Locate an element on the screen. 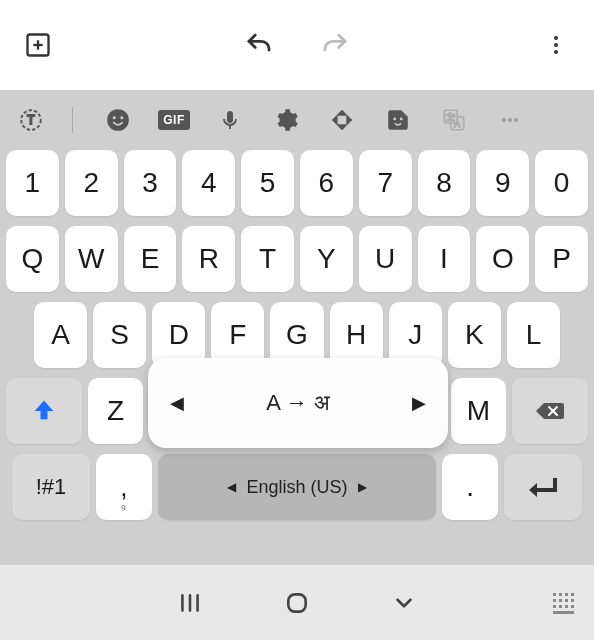 Image resolution: width=594 pixels, height=640 pixels. backspace-icon is located at coordinates (550, 411).